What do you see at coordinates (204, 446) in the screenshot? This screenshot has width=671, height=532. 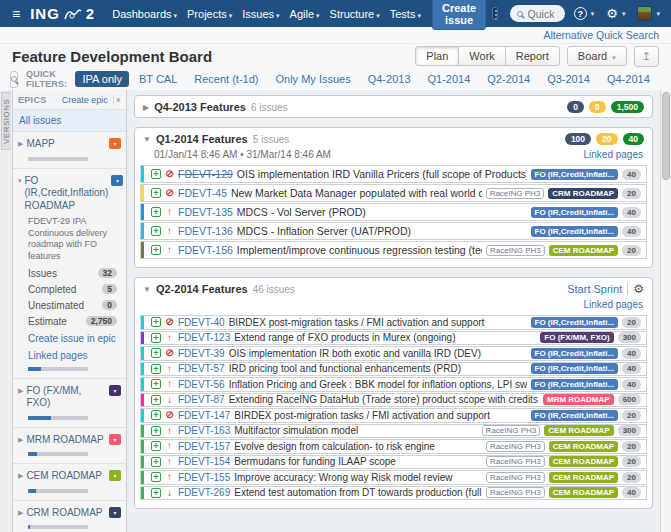 I see `issue-key-link: FDEVT-157` at bounding box center [204, 446].